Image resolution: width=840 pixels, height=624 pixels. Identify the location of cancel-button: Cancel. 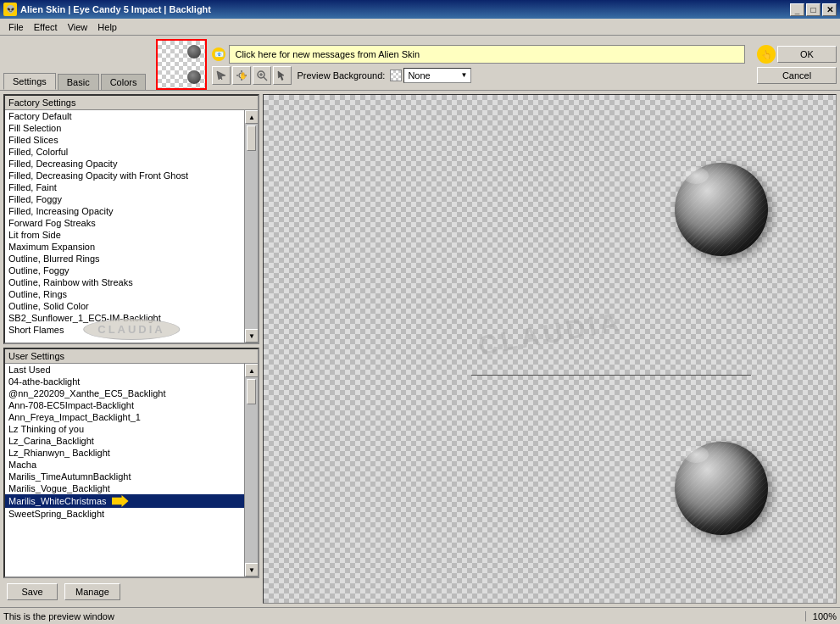
(797, 75).